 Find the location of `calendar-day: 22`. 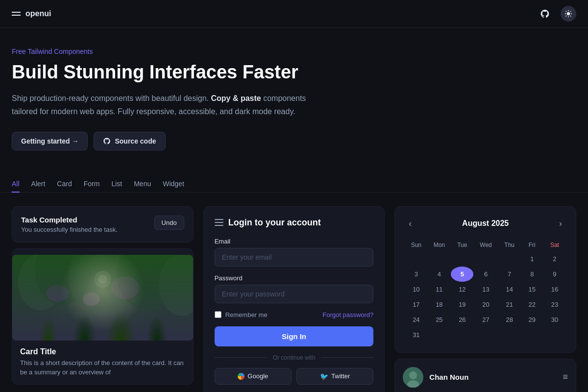

calendar-day: 22 is located at coordinates (532, 305).